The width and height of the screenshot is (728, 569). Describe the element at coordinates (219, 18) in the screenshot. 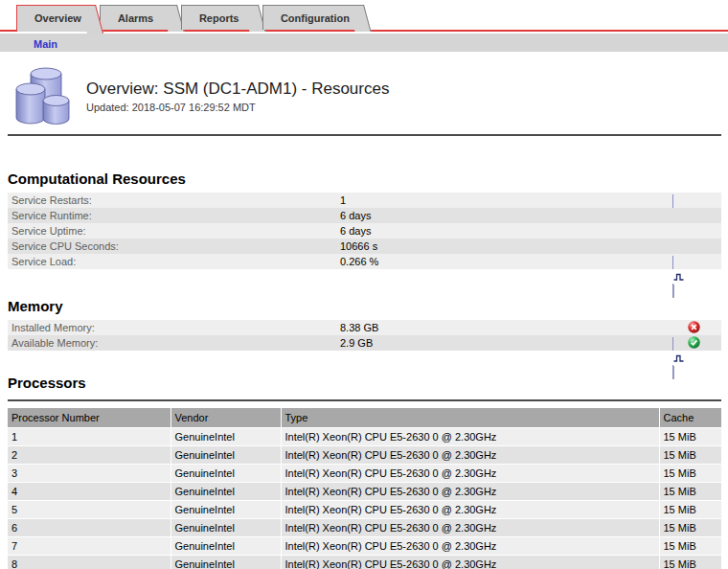

I see `tab-reports-label: Reports` at that location.